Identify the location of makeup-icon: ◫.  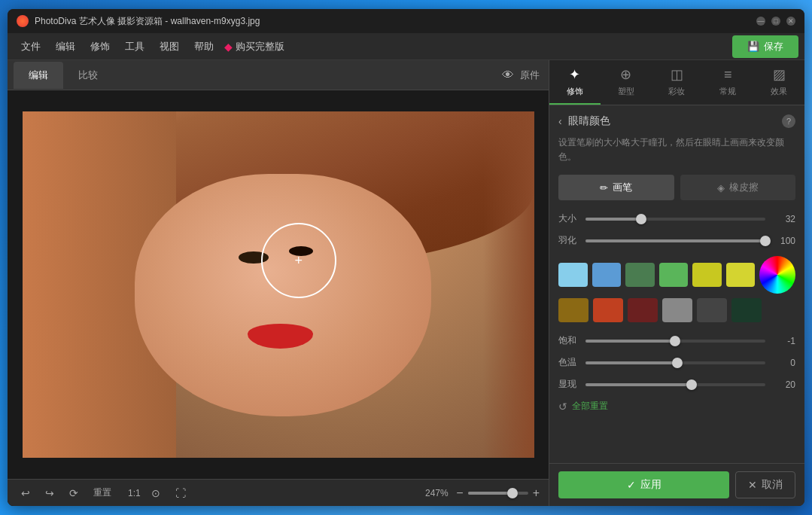
(677, 75).